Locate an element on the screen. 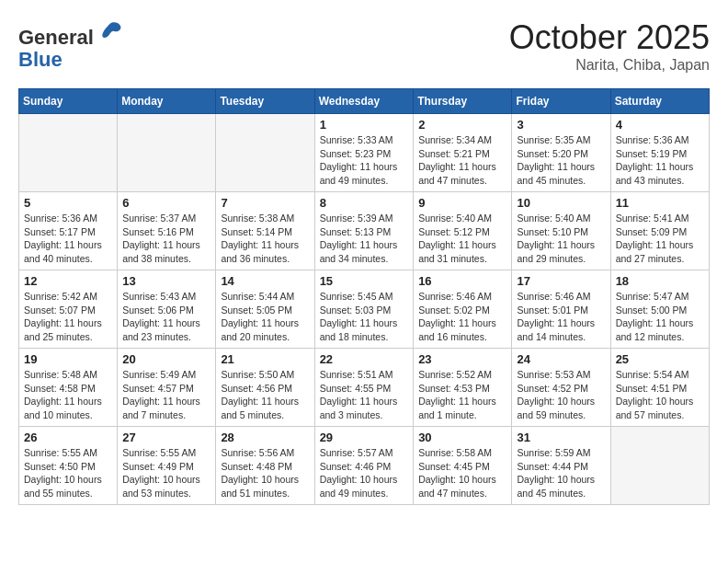 Image resolution: width=728 pixels, height=563 pixels. day-info: Sunrise: 5:53 AMSunset: 4:52 PMDaylight:… is located at coordinates (561, 396).